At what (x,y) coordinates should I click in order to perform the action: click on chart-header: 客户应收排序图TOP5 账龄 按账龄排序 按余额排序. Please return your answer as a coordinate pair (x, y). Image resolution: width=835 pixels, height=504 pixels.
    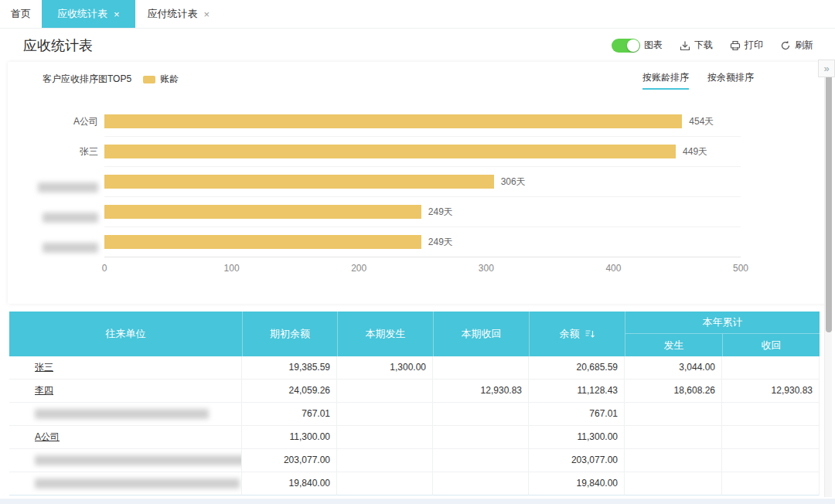
    Looking at the image, I should click on (418, 79).